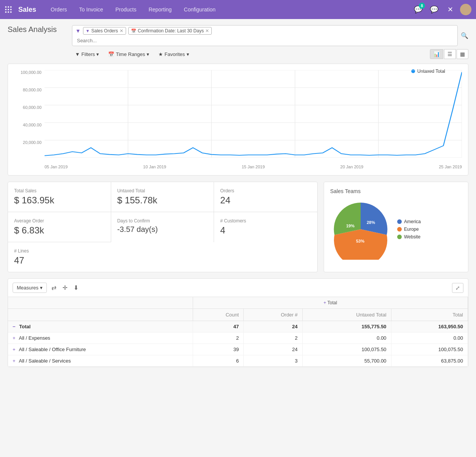 The width and height of the screenshot is (476, 457). Describe the element at coordinates (418, 10) in the screenshot. I see `notifications-button: 💬 8` at that location.